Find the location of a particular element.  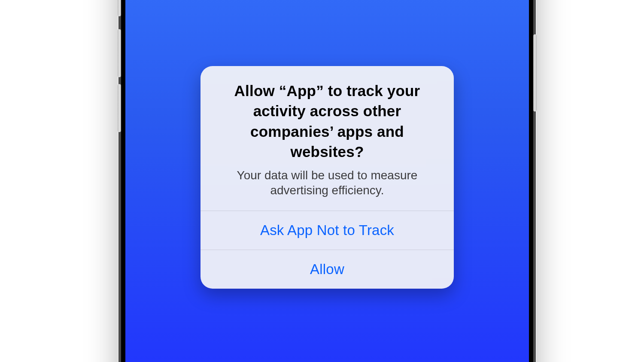

allow-button: Allow is located at coordinates (327, 269).